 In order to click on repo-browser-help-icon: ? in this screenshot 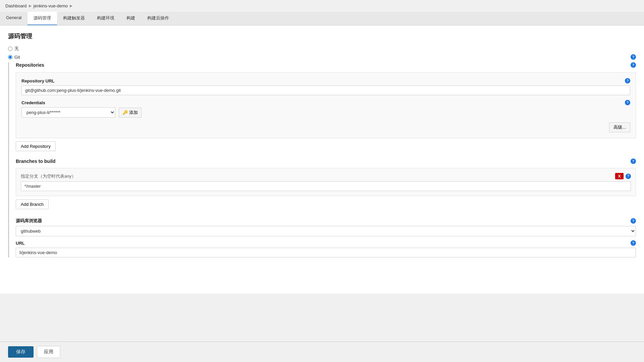, I will do `click(633, 221)`.